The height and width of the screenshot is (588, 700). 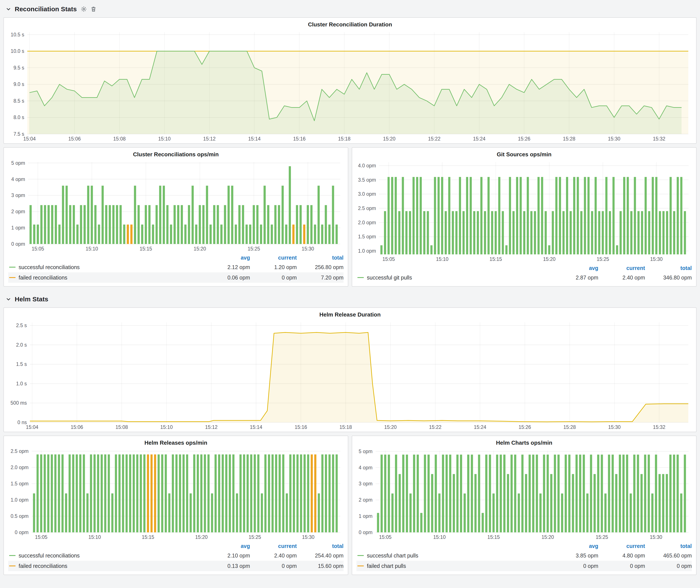 I want to click on series-total: 0 opm, so click(x=668, y=566).